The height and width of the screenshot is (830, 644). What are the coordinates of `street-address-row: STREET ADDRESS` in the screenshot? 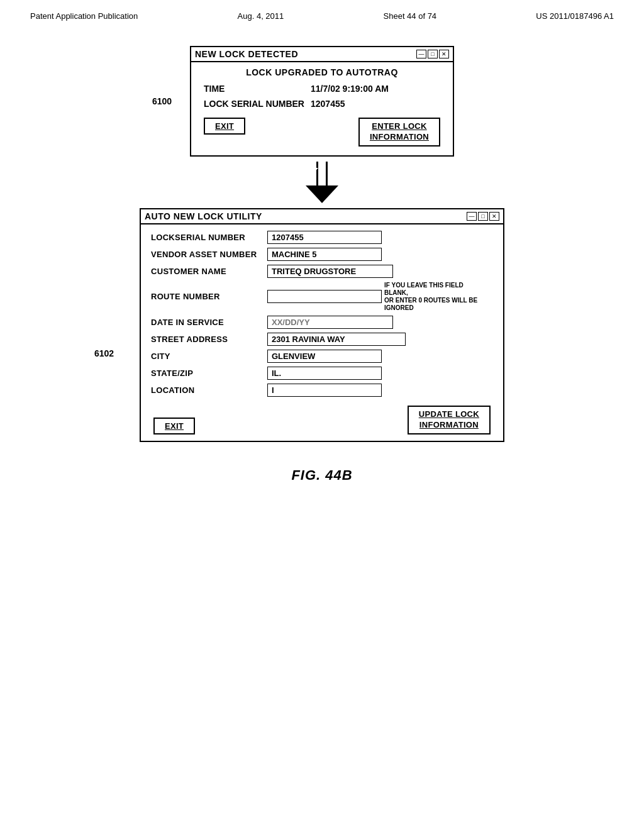 It's located at (322, 340).